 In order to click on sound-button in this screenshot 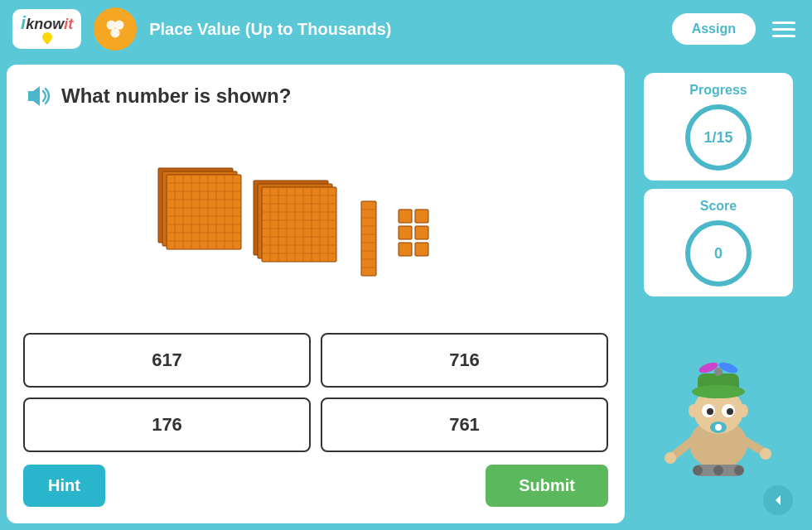, I will do `click(38, 96)`.